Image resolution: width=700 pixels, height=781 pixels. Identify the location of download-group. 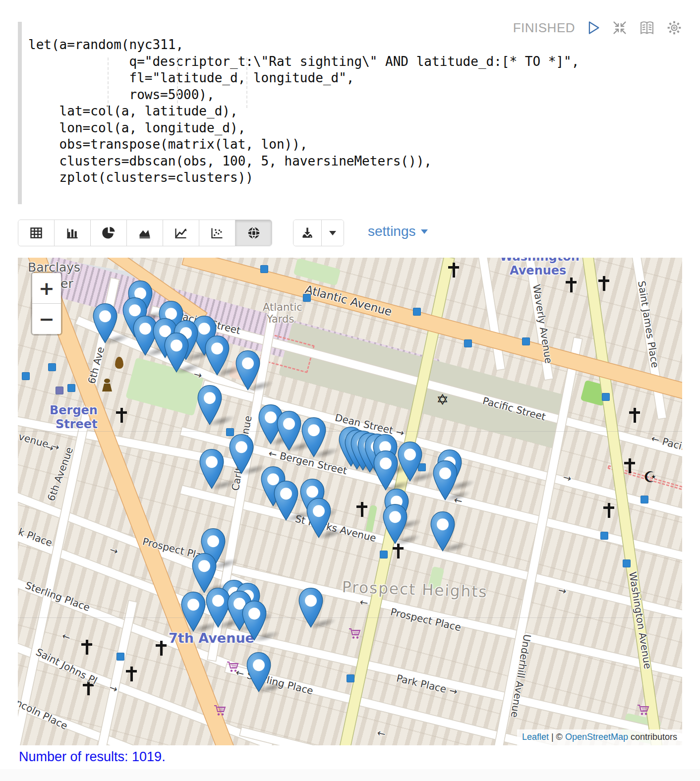
(318, 233).